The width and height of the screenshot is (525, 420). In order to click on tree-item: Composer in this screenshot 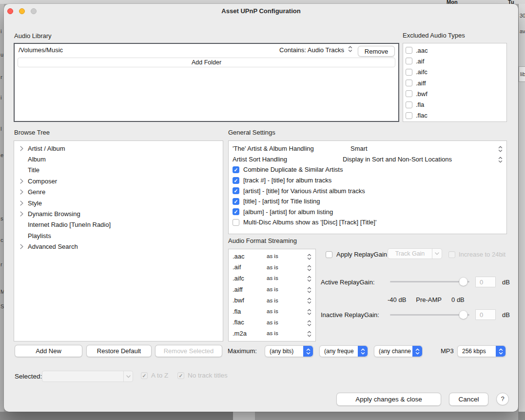, I will do `click(118, 181)`.